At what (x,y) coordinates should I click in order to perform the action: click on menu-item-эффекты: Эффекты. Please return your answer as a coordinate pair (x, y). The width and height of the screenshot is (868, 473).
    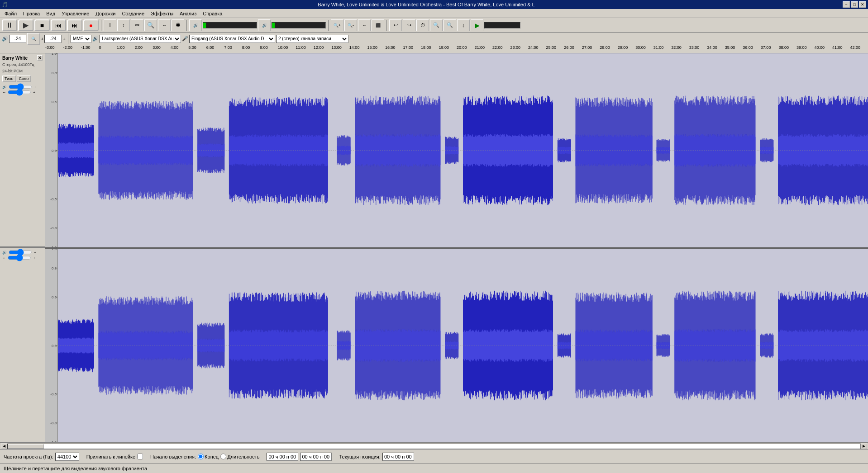
    Looking at the image, I should click on (162, 14).